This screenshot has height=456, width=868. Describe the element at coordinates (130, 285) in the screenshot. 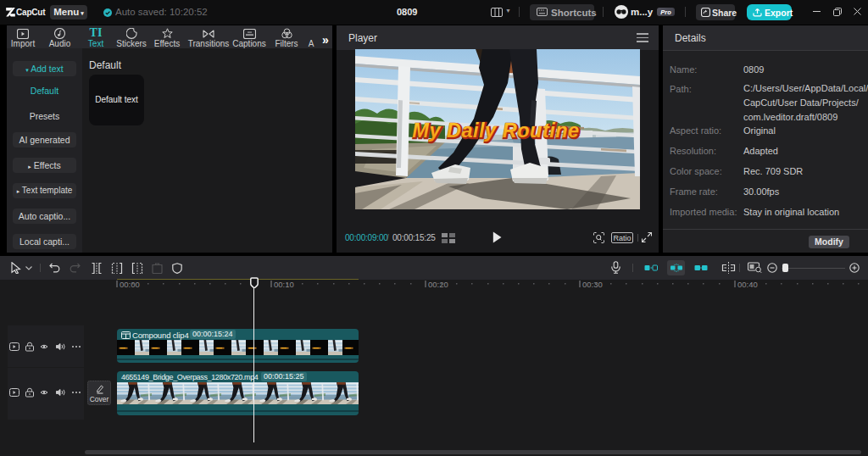

I see `svg-text: 00:00` at that location.